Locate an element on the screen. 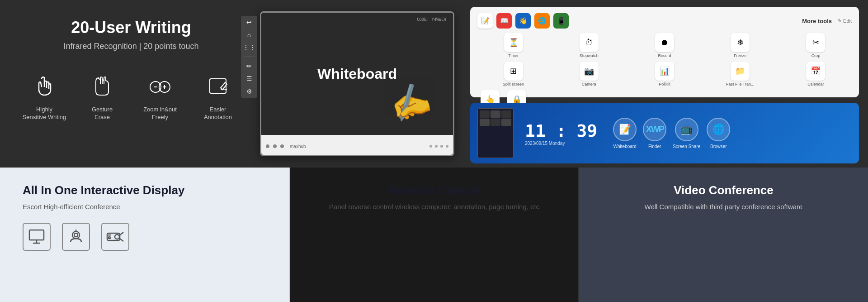 The width and height of the screenshot is (868, 302). nav-apps: ⋮⋮ is located at coordinates (249, 48).